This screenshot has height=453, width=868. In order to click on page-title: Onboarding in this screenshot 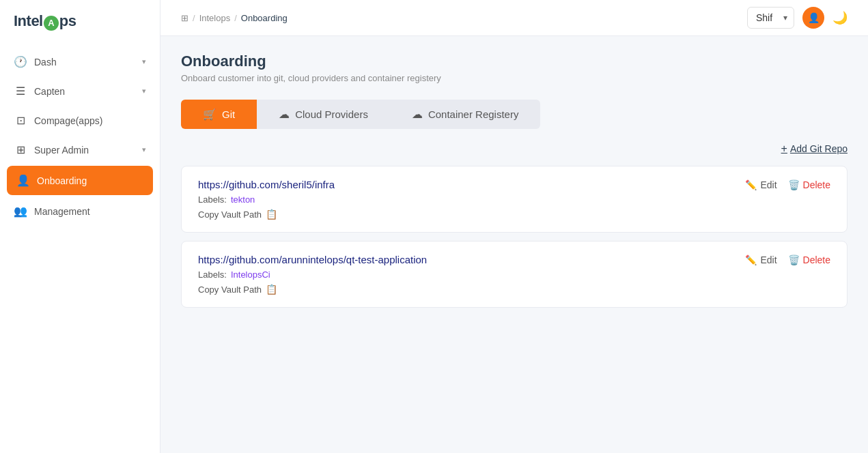, I will do `click(514, 61)`.